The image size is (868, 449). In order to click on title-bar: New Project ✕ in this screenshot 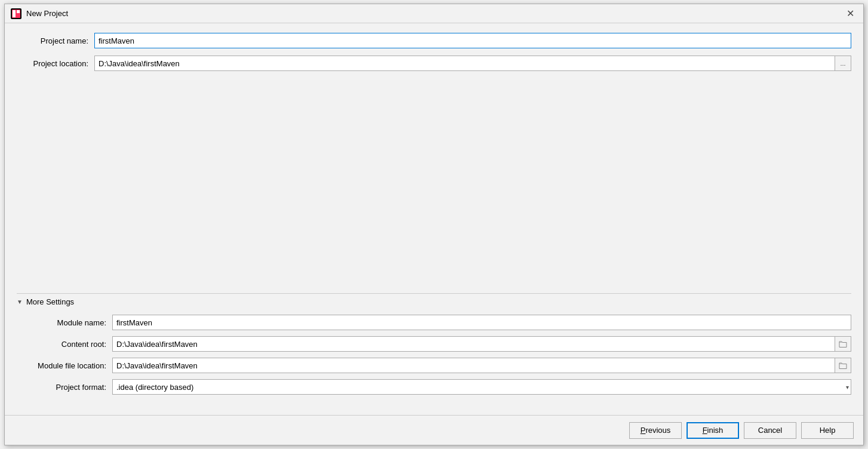, I will do `click(434, 14)`.